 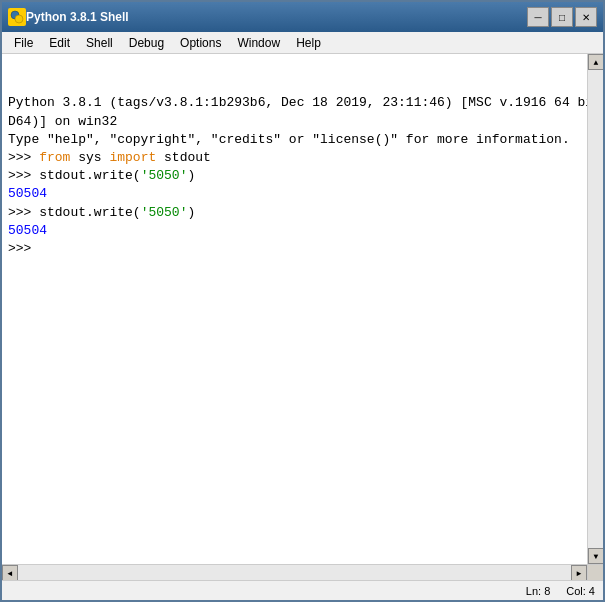 I want to click on shell-line: Type "help", "copyright", "credits" or "…, so click(x=302, y=140).